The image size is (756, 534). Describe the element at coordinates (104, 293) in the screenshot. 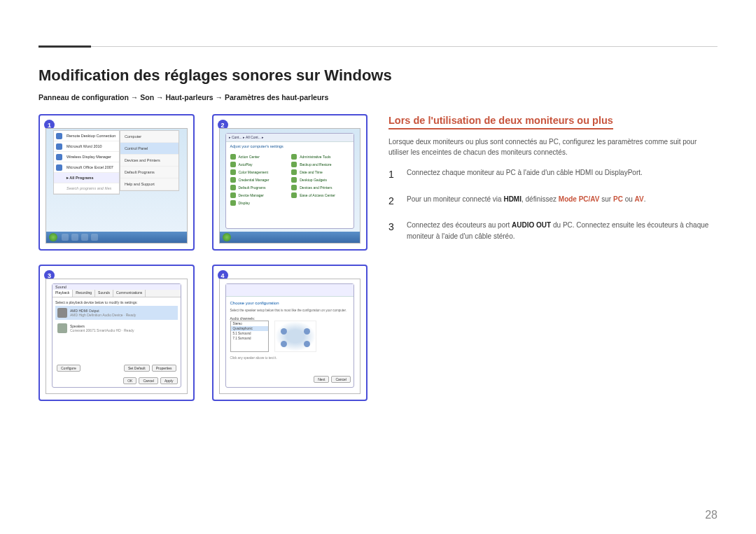

I see `sound-tab: Sounds` at that location.